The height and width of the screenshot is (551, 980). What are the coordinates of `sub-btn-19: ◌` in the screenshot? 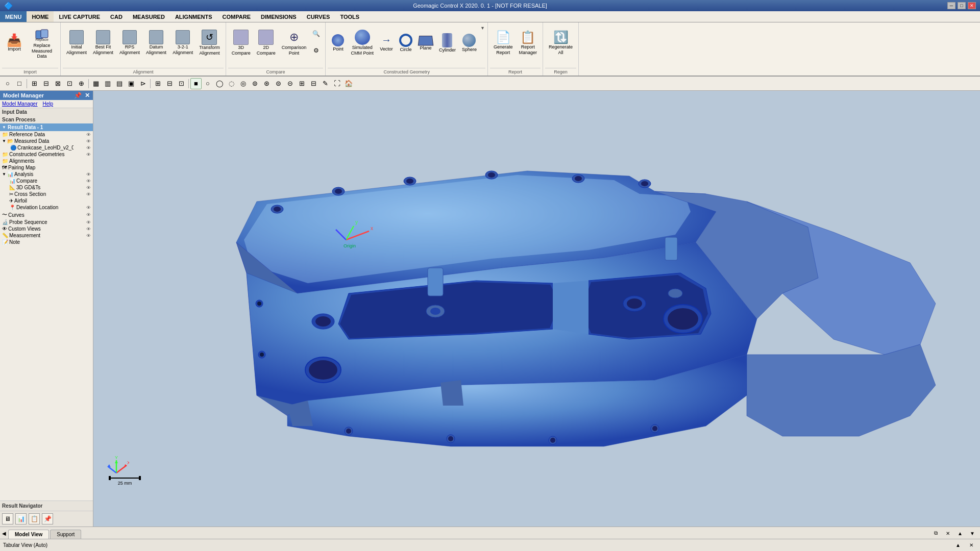 It's located at (231, 84).